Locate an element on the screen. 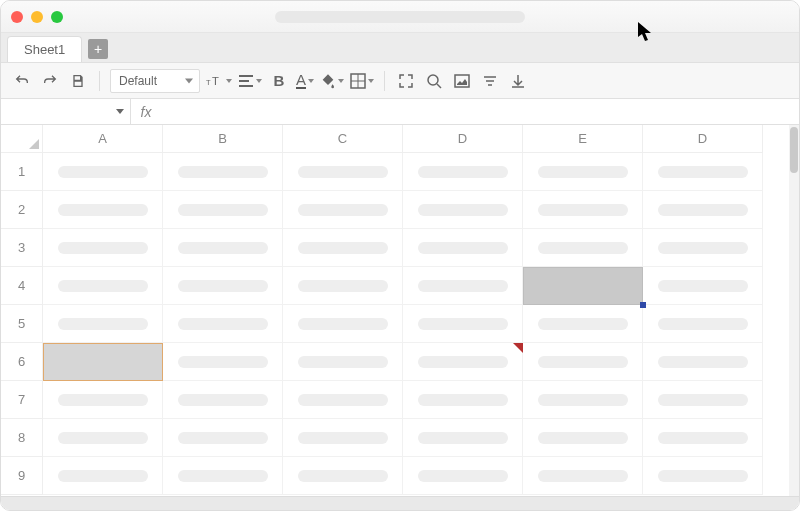  font-size-button: TT is located at coordinates (219, 81).